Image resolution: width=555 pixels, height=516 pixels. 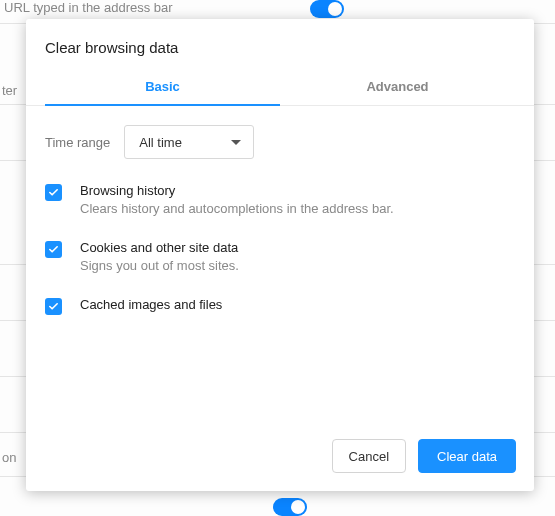 I want to click on checkbox-cookies, so click(x=54, y=250).